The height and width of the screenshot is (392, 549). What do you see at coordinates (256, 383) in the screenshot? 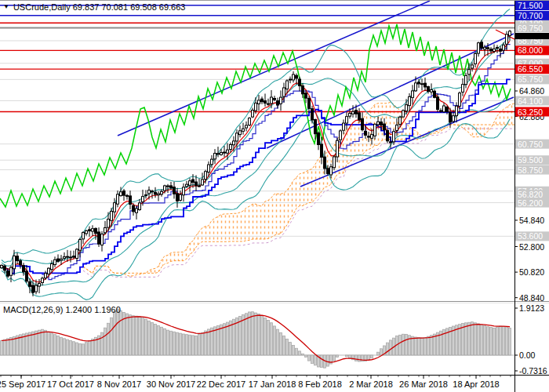
I see `date-axis: 25 Sep 201717 Oct 20178 Nov 201730 Nov 2…` at bounding box center [256, 383].